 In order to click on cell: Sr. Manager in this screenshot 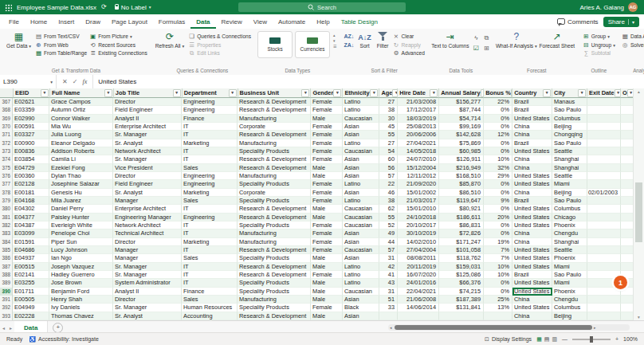, I will do `click(147, 308)`.